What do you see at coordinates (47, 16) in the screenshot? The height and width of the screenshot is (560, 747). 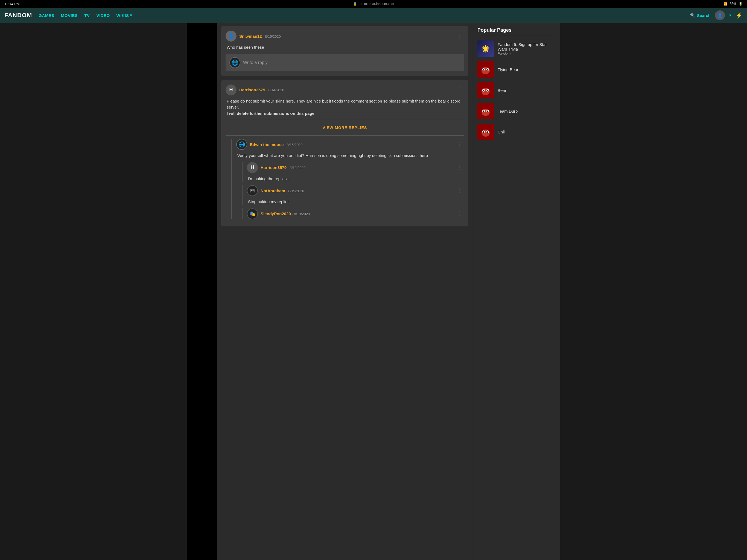 I see `nav-games: GAMES` at bounding box center [47, 16].